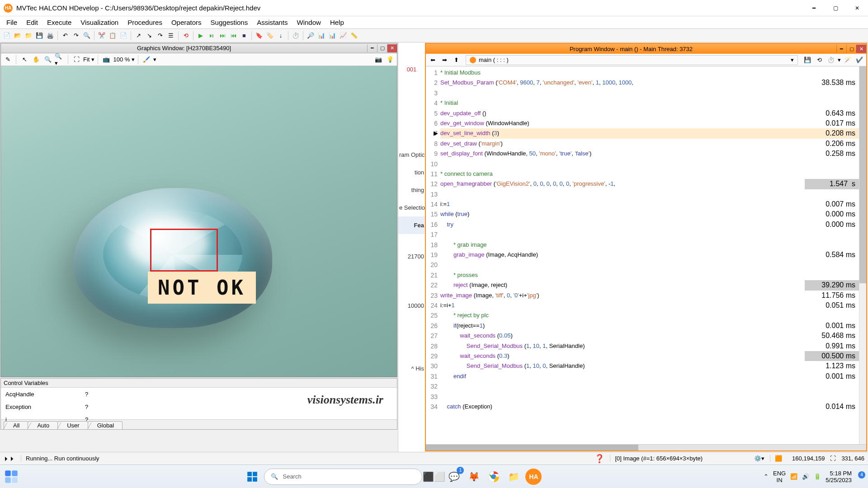 The width and height of the screenshot is (868, 488). Describe the element at coordinates (650, 275) in the screenshot. I see `code-line: * prosses` at that location.